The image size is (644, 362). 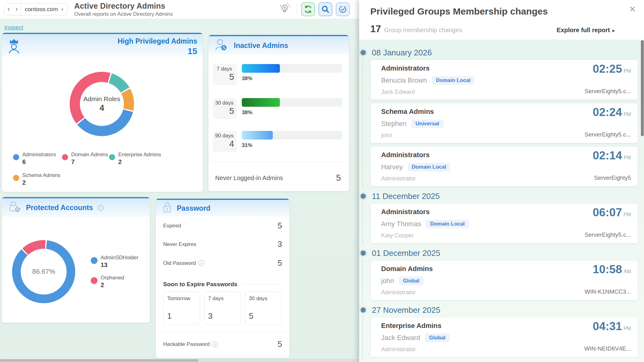 I want to click on legend-item: Administrators 6, so click(x=37, y=158).